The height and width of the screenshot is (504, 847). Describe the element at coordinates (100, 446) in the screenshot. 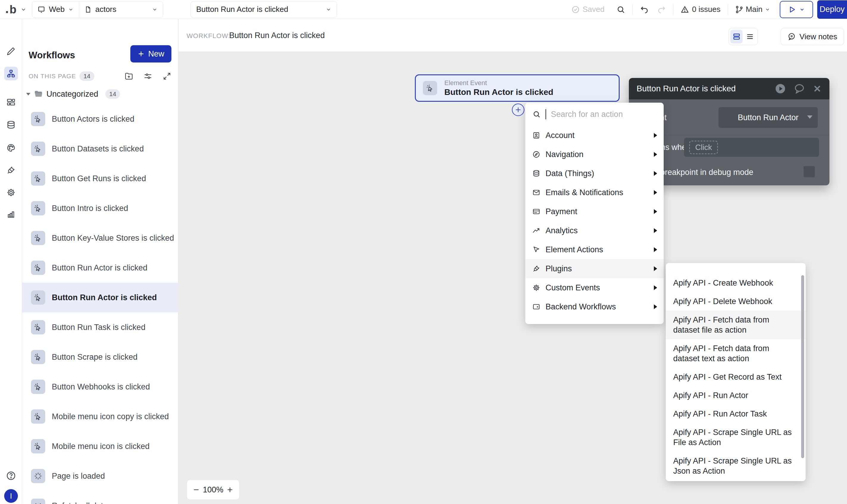

I see `workflow-list-item: Mobile menu icon is clicked` at that location.